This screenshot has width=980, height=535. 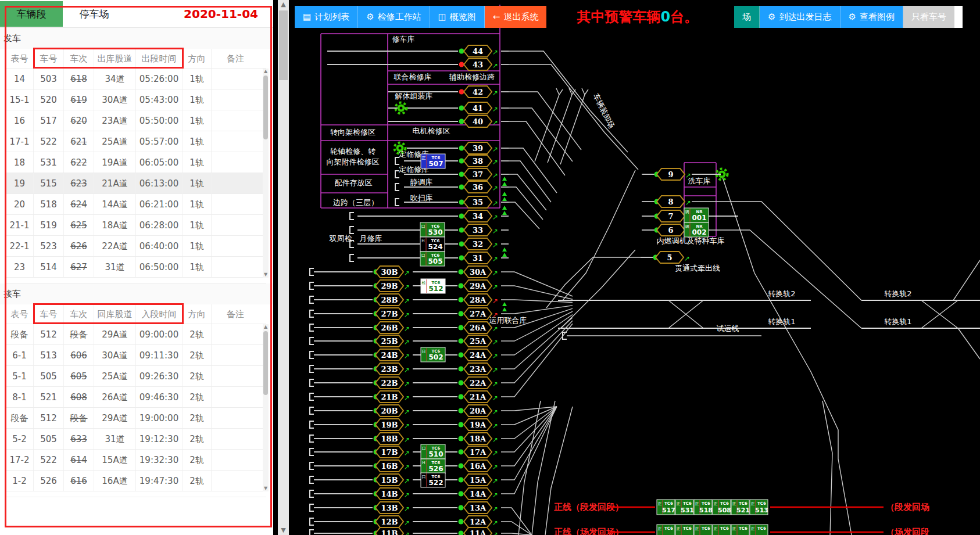 I want to click on table-row: 17-252261415A道19:32:302轨, so click(x=136, y=460).